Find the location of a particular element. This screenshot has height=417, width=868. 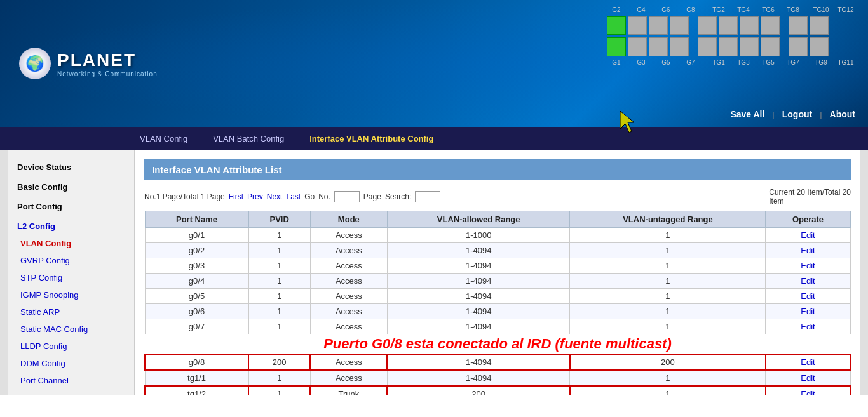

port-TG3 is located at coordinates (728, 47).